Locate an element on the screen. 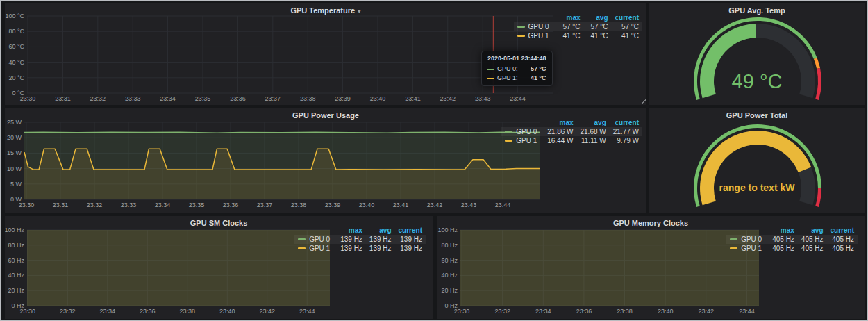 This screenshot has height=321, width=868. legend-value: 57 °C is located at coordinates (627, 26).